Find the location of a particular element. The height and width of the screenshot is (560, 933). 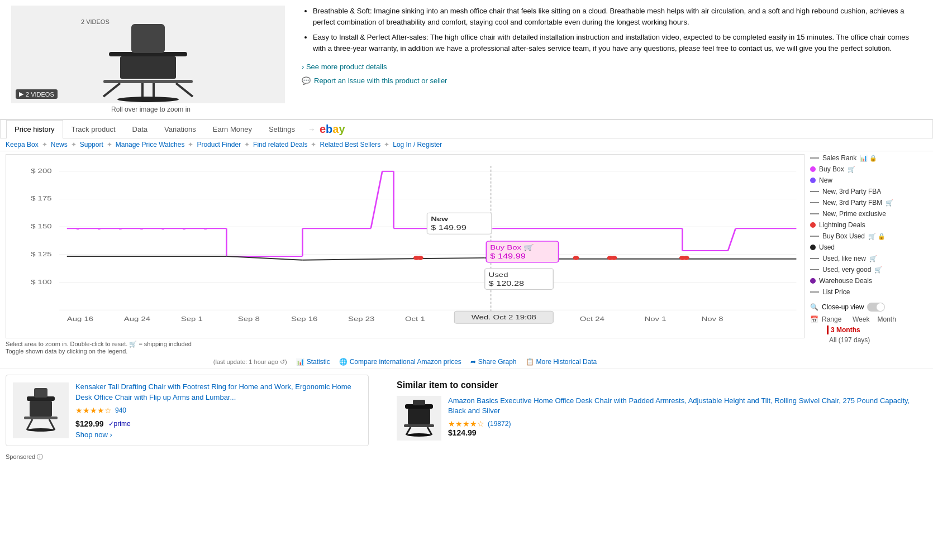

legend-sales-rank: Sales Rank 📊 🔒 is located at coordinates (869, 158).